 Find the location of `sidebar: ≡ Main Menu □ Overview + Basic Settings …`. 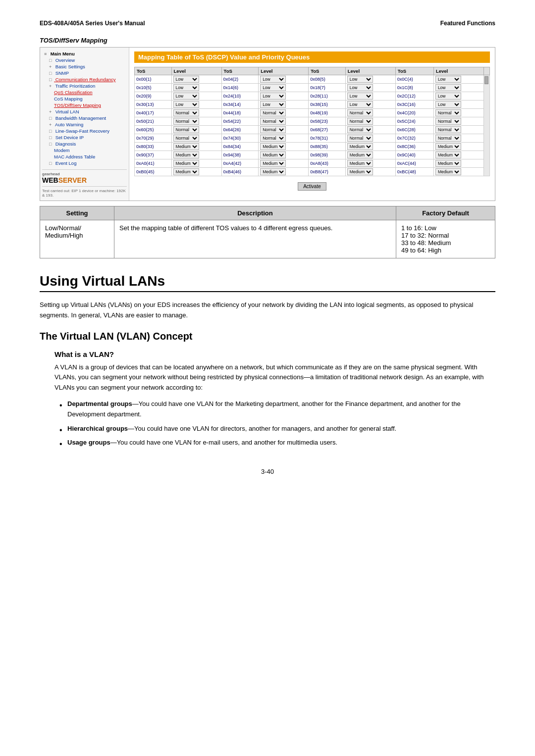

sidebar: ≡ Main Menu □ Overview + Basic Settings … is located at coordinates (85, 124).